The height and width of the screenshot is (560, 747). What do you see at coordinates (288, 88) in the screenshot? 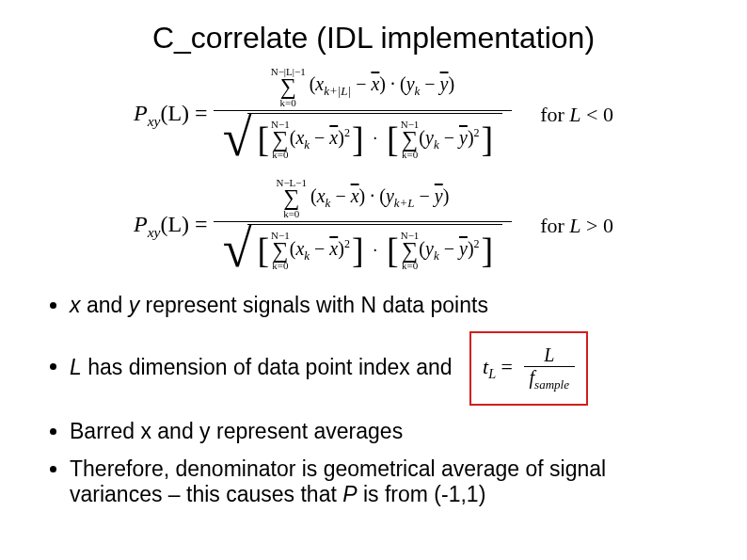
I see `sum-icon: N−|L|−1 ∑ k=0` at bounding box center [288, 88].